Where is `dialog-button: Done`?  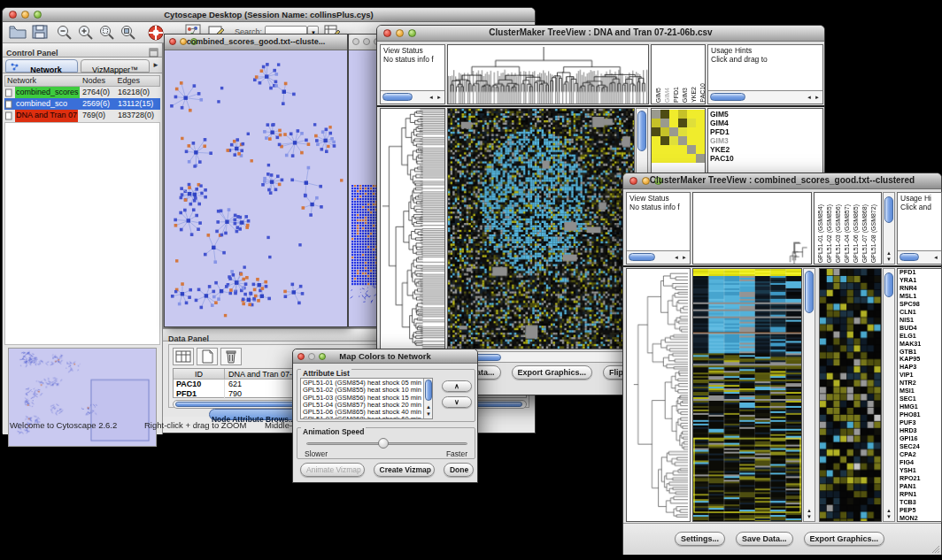 dialog-button: Done is located at coordinates (459, 470).